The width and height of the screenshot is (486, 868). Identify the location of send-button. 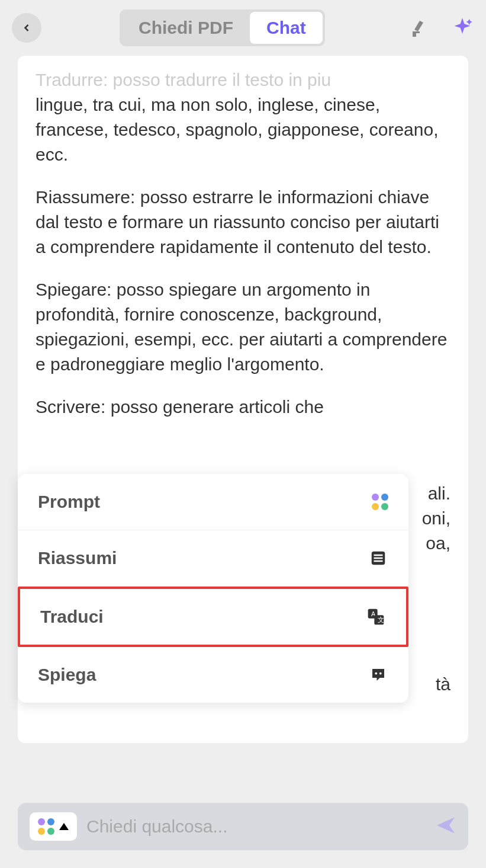
(446, 827).